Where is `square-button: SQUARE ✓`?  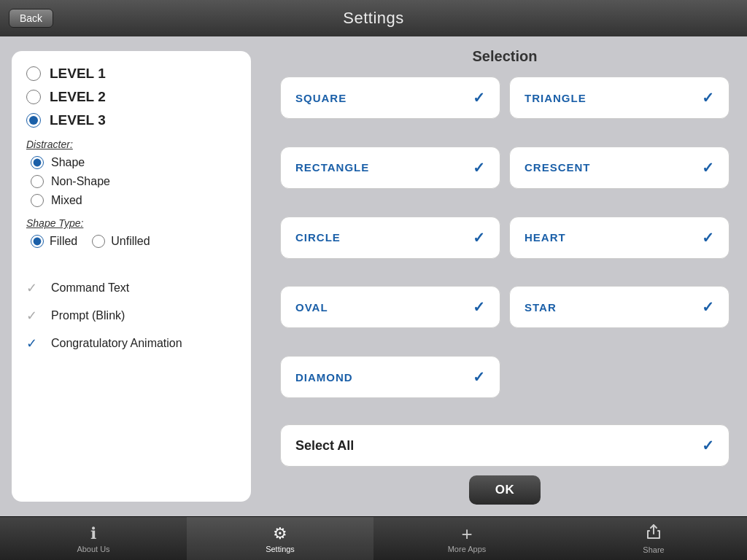 square-button: SQUARE ✓ is located at coordinates (390, 98).